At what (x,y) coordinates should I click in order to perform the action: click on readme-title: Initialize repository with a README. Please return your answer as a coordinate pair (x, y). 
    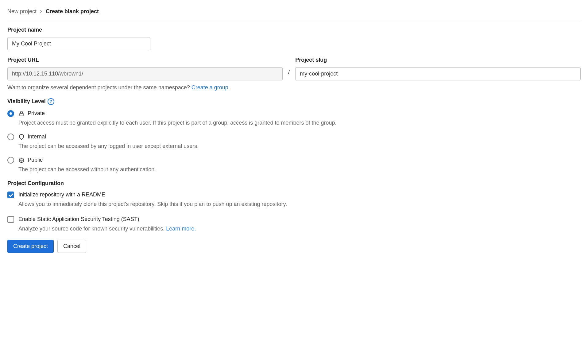
    Looking at the image, I should click on (62, 195).